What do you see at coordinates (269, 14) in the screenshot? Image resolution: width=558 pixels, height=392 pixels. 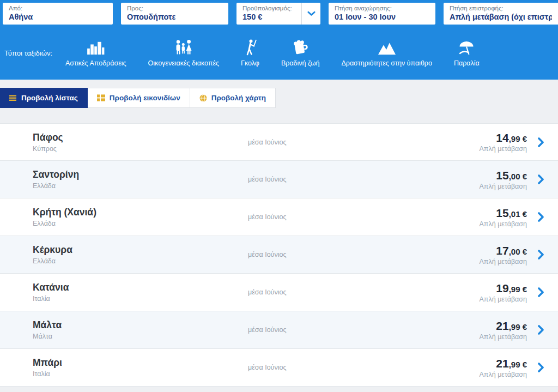 I see `budget-main: Προϋπολογισμός: 150 €` at bounding box center [269, 14].